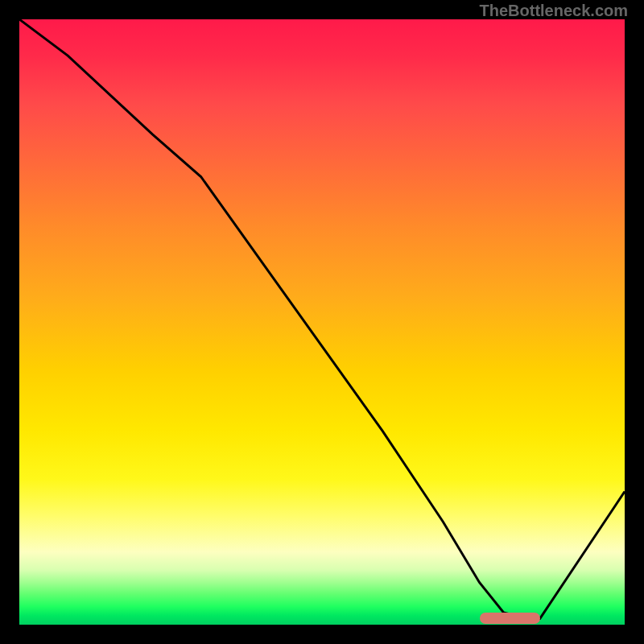 Image resolution: width=644 pixels, height=644 pixels. What do you see at coordinates (554, 11) in the screenshot?
I see `watermark-text: TheBottleneck.com` at bounding box center [554, 11].